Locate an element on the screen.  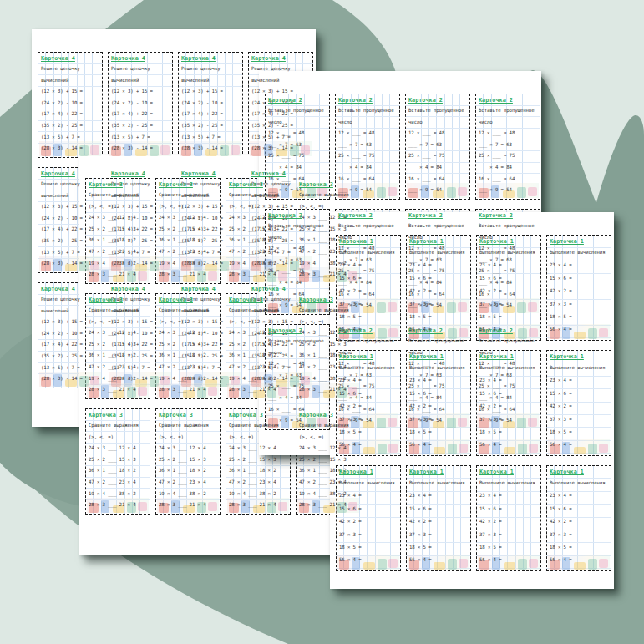
worksheet-card-card2: Карточка 2Вставьте пропущенноечисло12 × … is located at coordinates (297, 147).